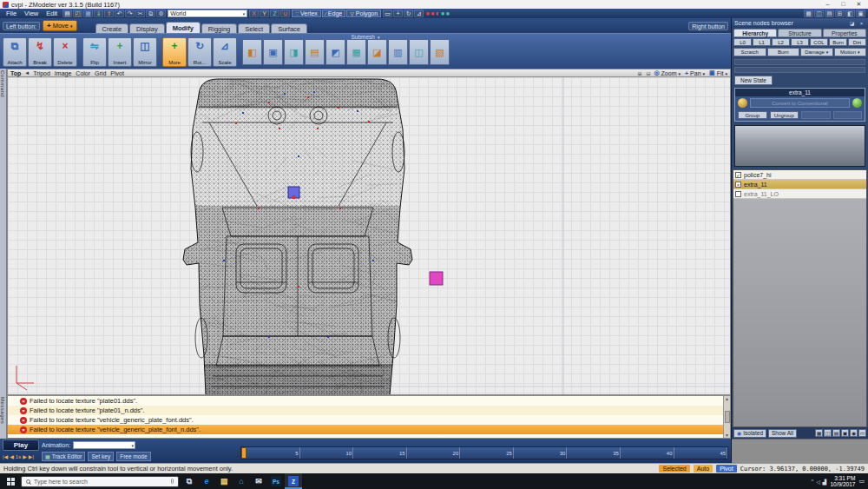  Describe the element at coordinates (335, 52) in the screenshot. I see `submesh-op-icon-5: ◩` at that location.